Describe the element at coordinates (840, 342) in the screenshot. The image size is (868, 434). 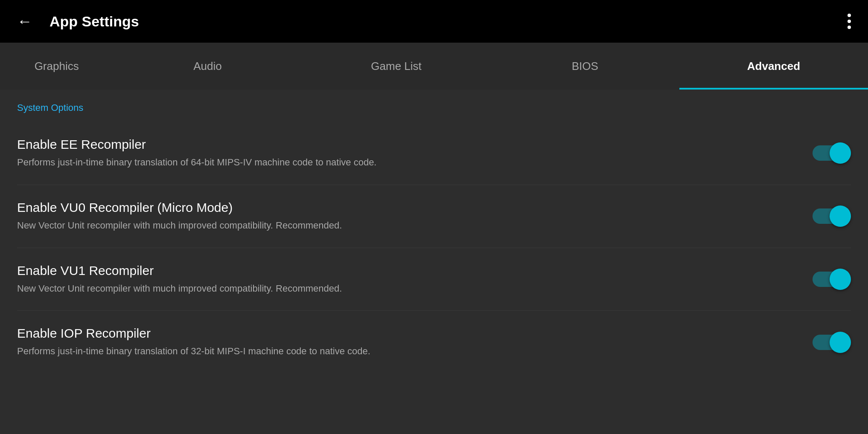
I see `toggle-thumb-iop-recompiler` at that location.